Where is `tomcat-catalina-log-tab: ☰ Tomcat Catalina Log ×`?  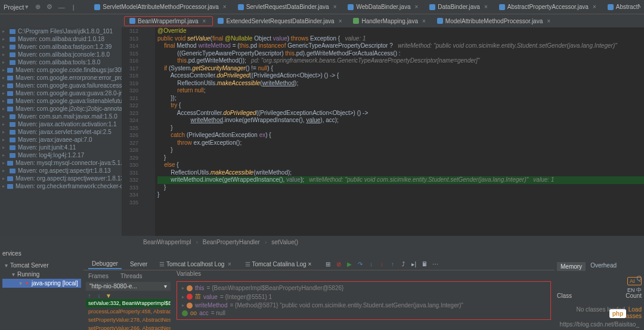
tomcat-catalina-log-tab: ☰ Tomcat Catalina Log × is located at coordinates (278, 264).